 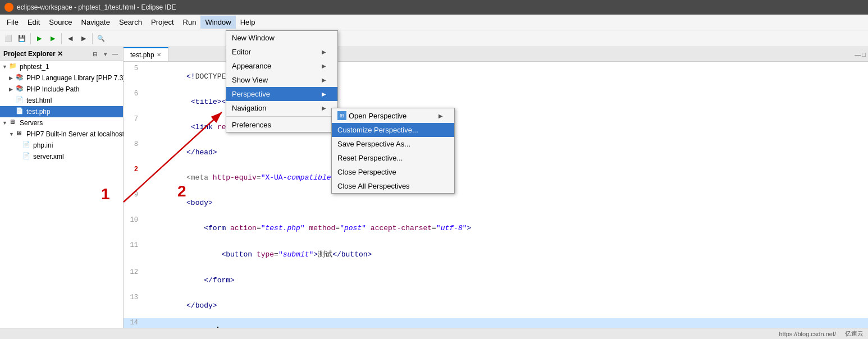 What do you see at coordinates (9, 7) in the screenshot?
I see `eclipse-icon` at bounding box center [9, 7].